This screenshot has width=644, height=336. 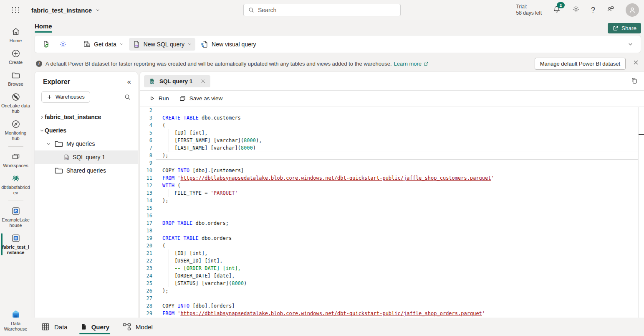 I want to click on rail-item-data-warehouse: Data Warehouse, so click(x=16, y=320).